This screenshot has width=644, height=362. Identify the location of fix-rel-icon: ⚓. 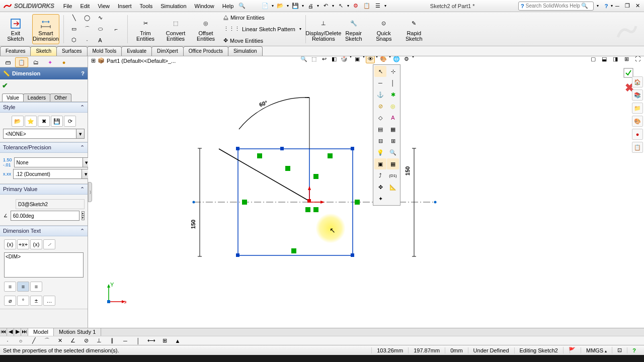
(380, 95).